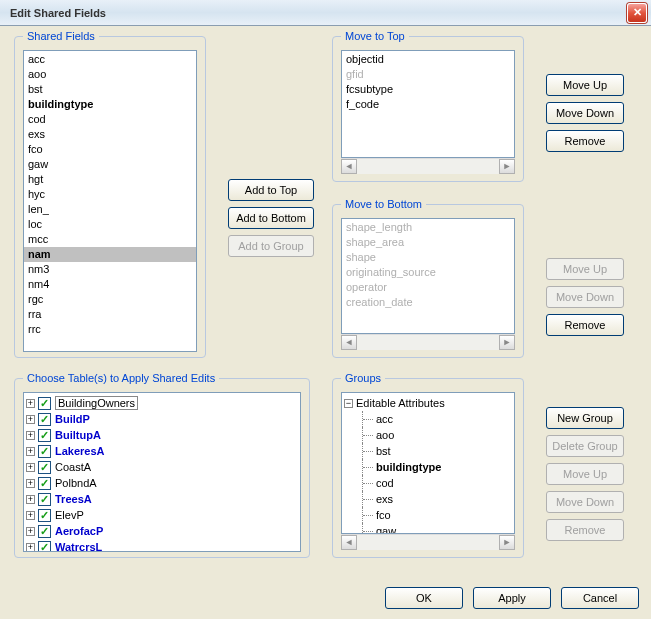  I want to click on tree-item: buildingtype, so click(428, 467).